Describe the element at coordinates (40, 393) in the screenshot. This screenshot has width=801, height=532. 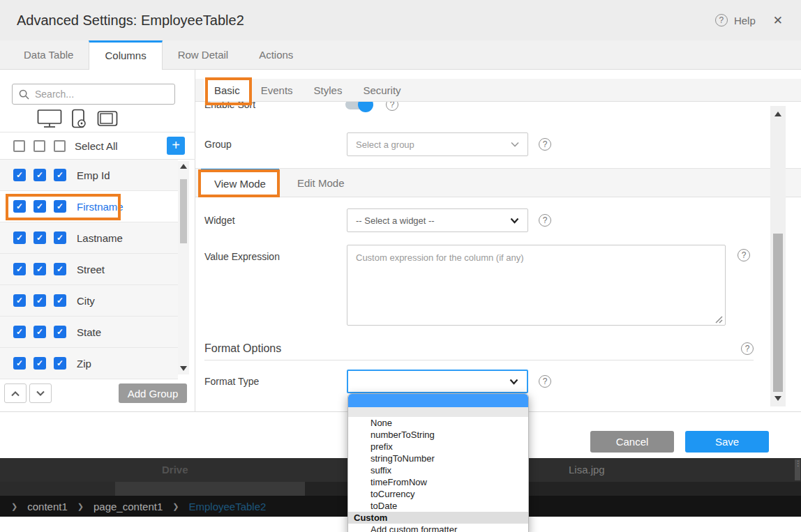
I see `move-column-down-button` at that location.